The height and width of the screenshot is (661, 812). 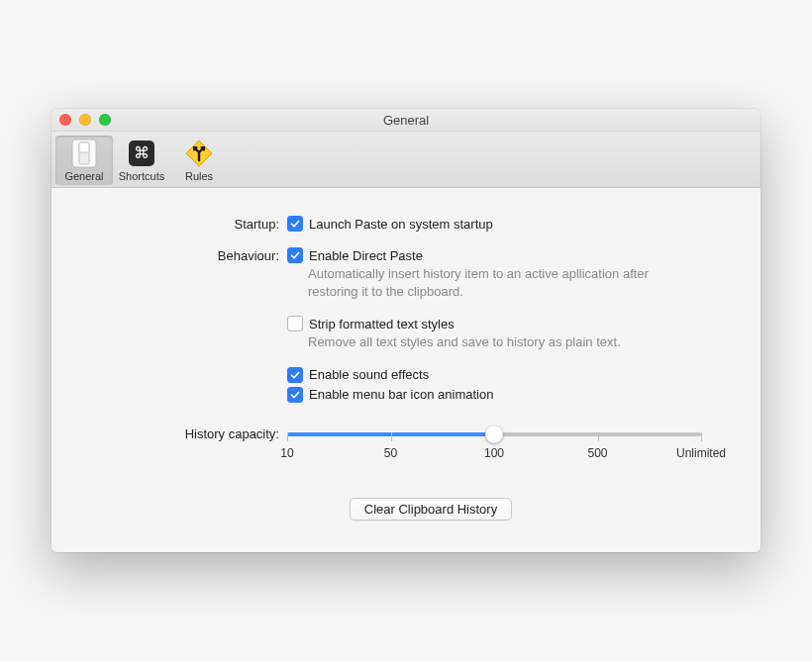 What do you see at coordinates (406, 509) in the screenshot?
I see `button-row: Clear Clipboard History` at bounding box center [406, 509].